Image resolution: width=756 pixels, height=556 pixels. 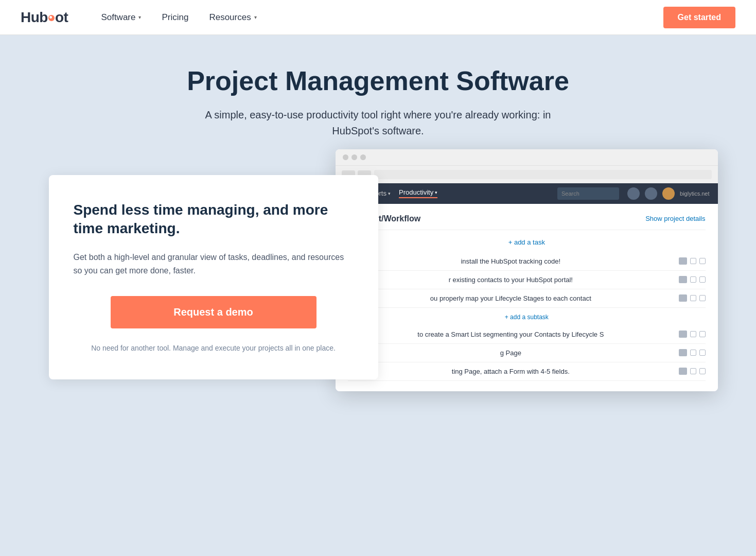 I want to click on nav-software-label: Software, so click(x=118, y=18).